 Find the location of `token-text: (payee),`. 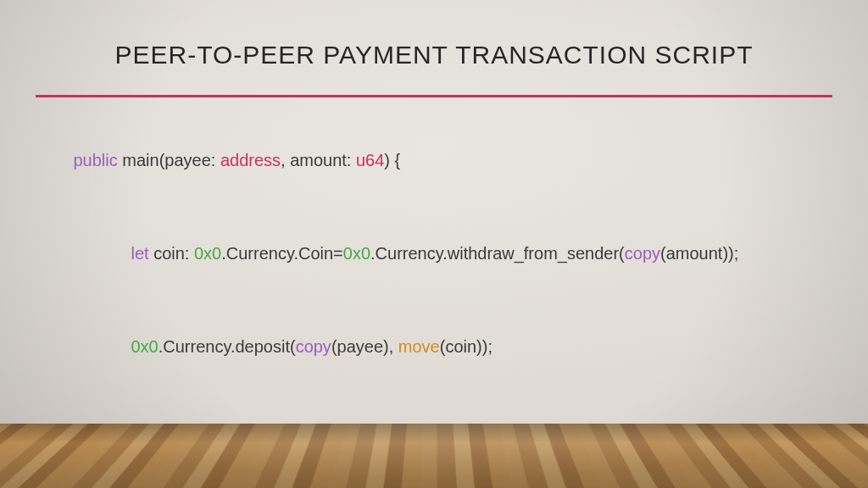

token-text: (payee), is located at coordinates (364, 347).